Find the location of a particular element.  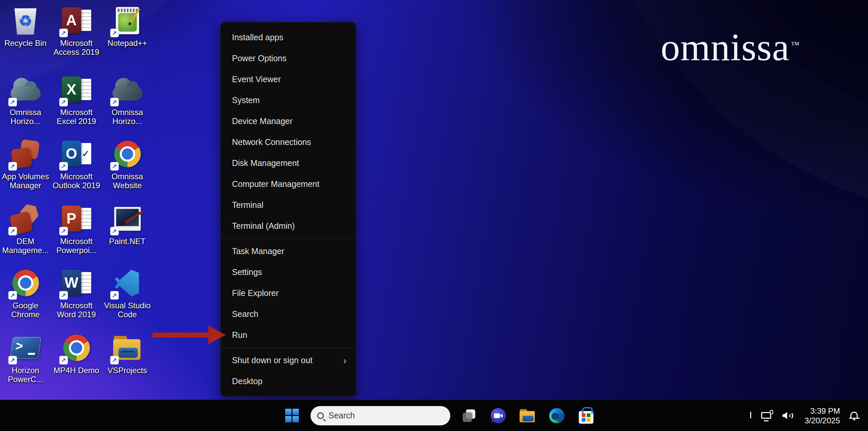

omnissa-logo: omnissa™ is located at coordinates (730, 47).